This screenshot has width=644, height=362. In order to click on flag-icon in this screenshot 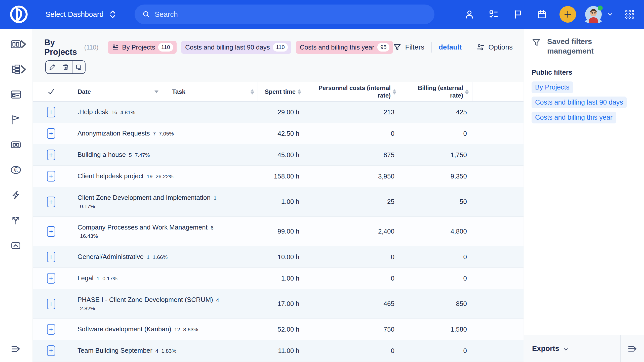, I will do `click(518, 14)`.